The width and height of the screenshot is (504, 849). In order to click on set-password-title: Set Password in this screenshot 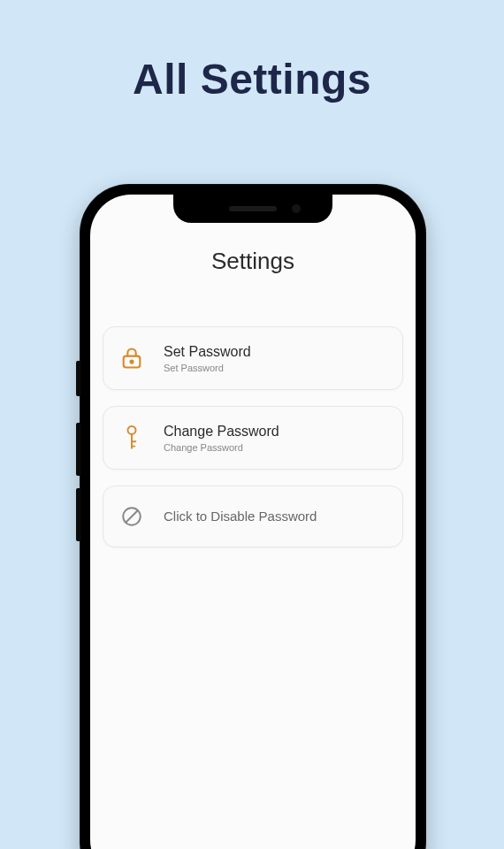, I will do `click(276, 352)`.